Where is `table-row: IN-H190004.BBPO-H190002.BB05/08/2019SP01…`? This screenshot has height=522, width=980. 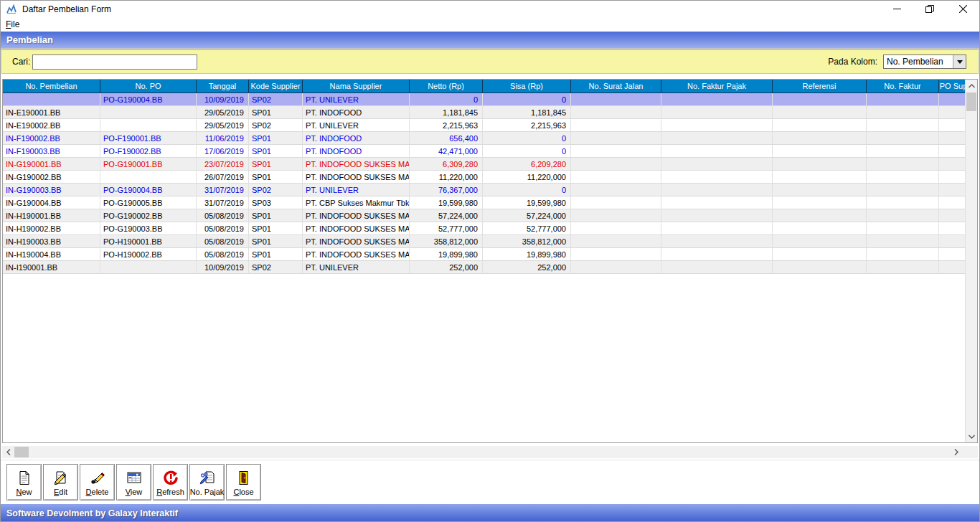
table-row: IN-H190004.BBPO-H190002.BB05/08/2019SP01… is located at coordinates (484, 255).